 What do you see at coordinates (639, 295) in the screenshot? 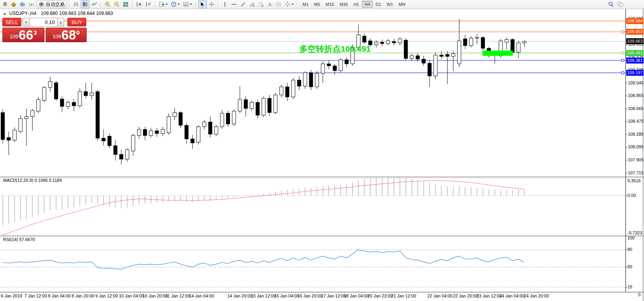
I see `axis-corner-text: 0` at bounding box center [639, 295].